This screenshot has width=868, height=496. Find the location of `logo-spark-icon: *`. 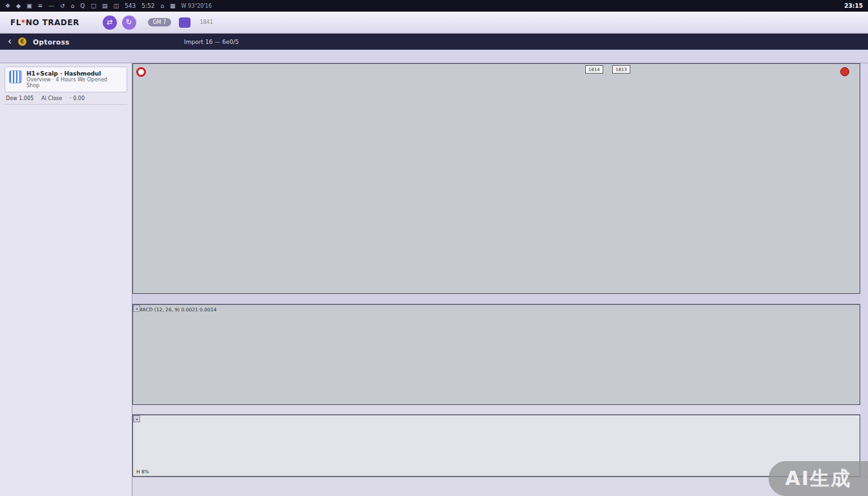

logo-spark-icon: * is located at coordinates (23, 23).